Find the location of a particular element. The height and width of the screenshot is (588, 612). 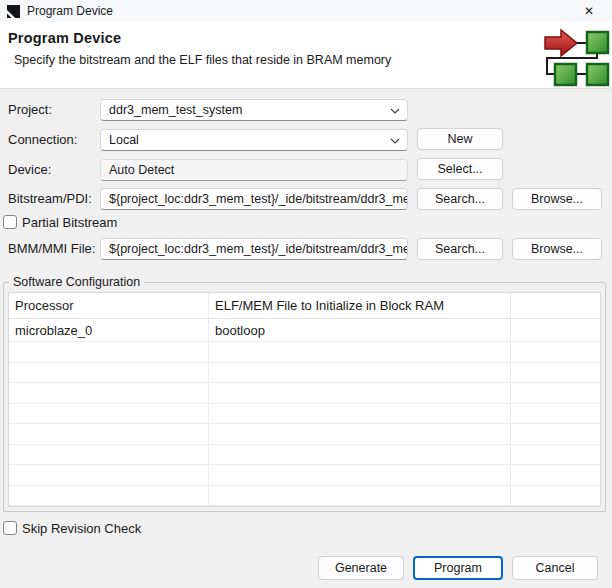

skip-revision-label: Skip Revision Check is located at coordinates (82, 528).